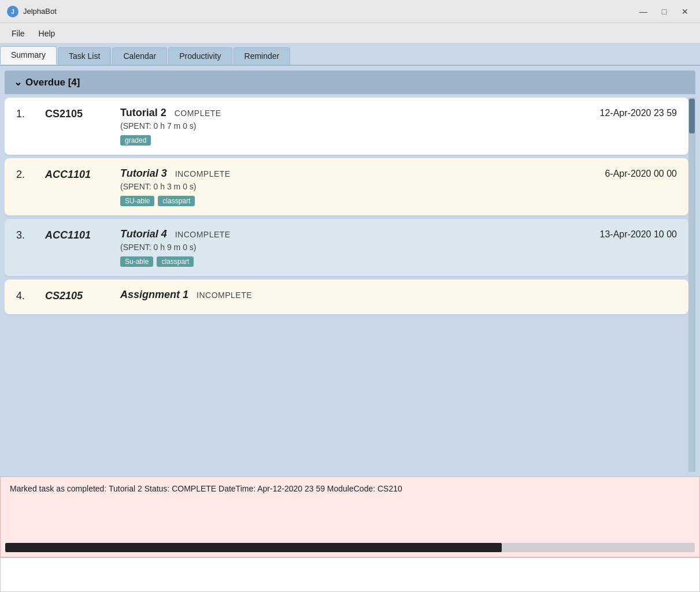  Describe the element at coordinates (28, 55) in the screenshot. I see `tab-summary: Summary` at that location.